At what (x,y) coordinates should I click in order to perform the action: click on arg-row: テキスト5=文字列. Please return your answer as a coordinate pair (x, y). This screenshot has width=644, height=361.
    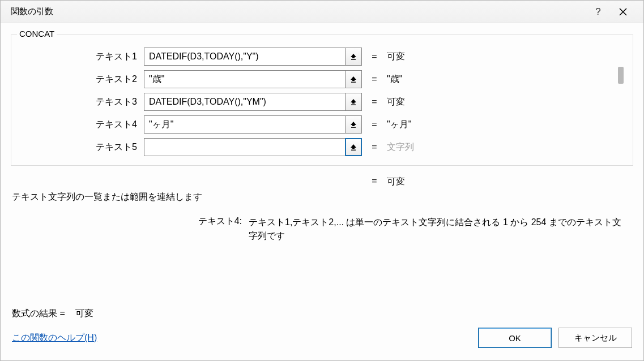
    Looking at the image, I should click on (216, 147).